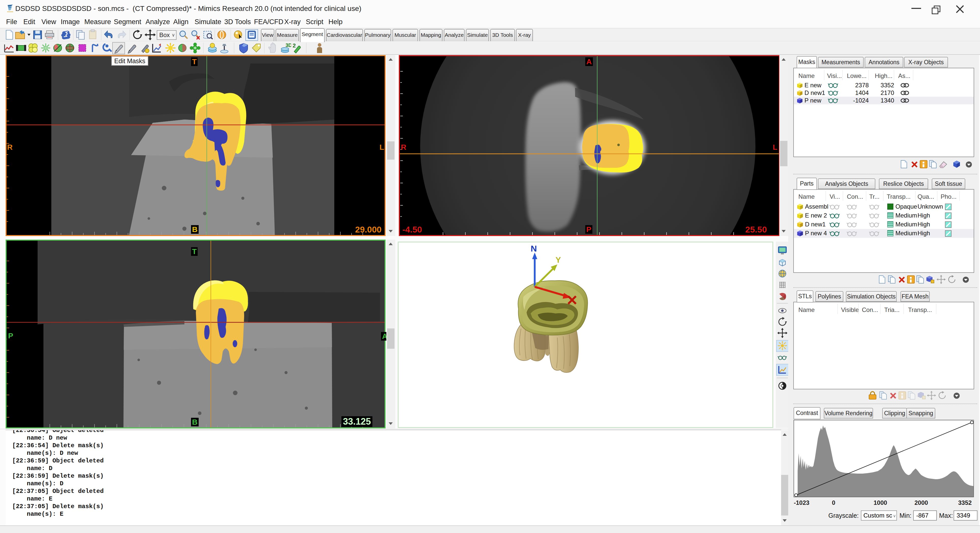  What do you see at coordinates (558, 260) in the screenshot?
I see `svg-text: Y` at bounding box center [558, 260].